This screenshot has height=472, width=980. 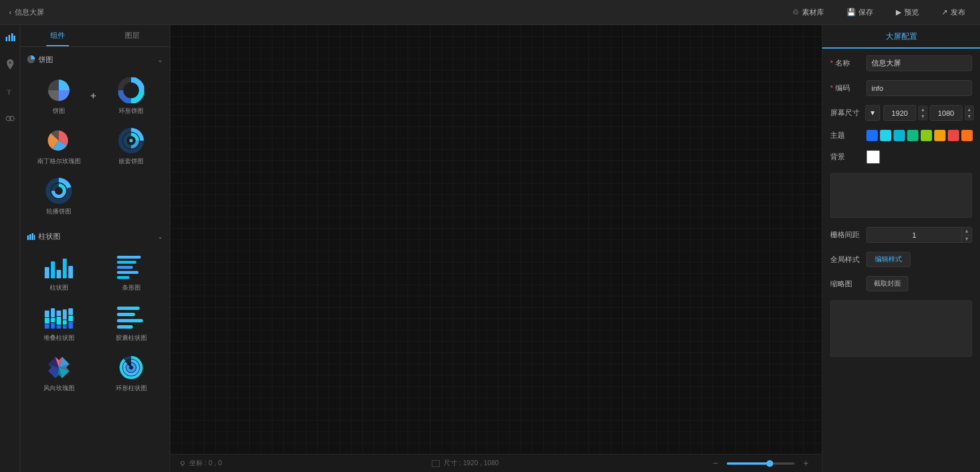 I want to click on back-icon: ‹, so click(x=10, y=12).